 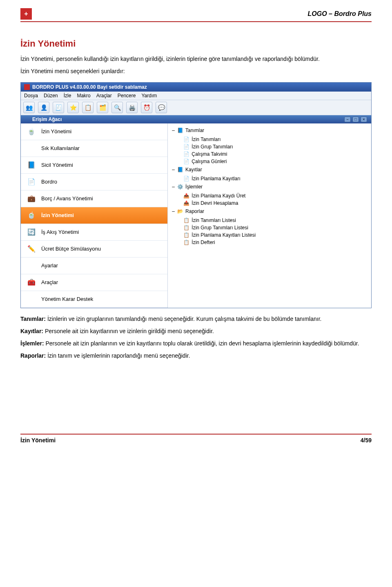 What do you see at coordinates (94, 216) in the screenshot?
I see `sidebar: 🍵 İzin Yönetimi Sık Kullanılanlar 📘 Sici…` at bounding box center [94, 216].